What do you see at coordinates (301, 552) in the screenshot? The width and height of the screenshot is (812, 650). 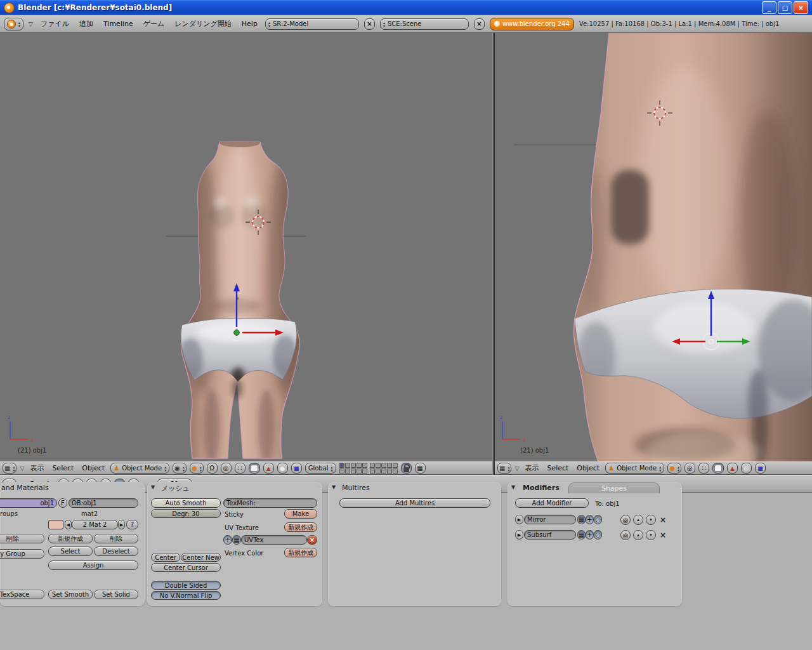 I see `vertex-color-new-button: 新規作成` at bounding box center [301, 552].